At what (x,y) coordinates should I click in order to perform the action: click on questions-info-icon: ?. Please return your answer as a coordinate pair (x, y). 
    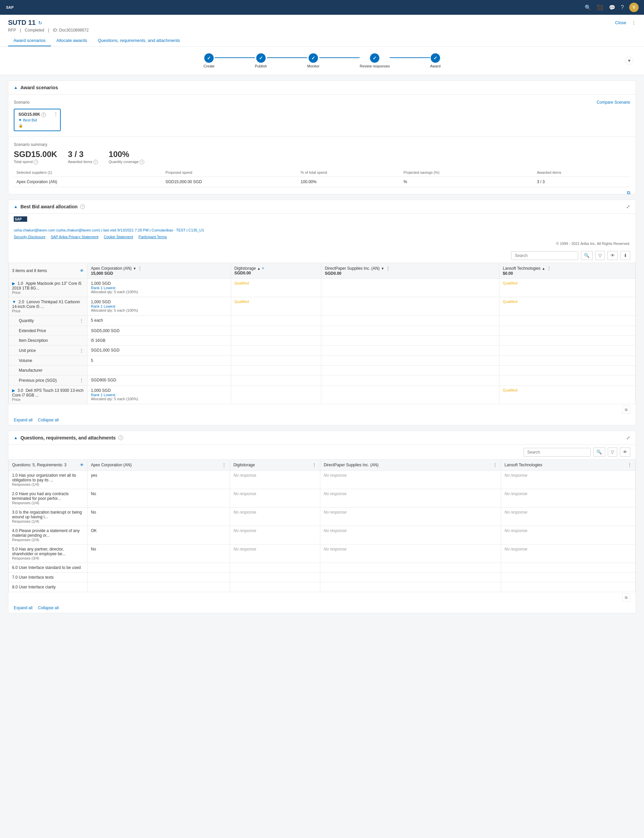
    Looking at the image, I should click on (121, 438).